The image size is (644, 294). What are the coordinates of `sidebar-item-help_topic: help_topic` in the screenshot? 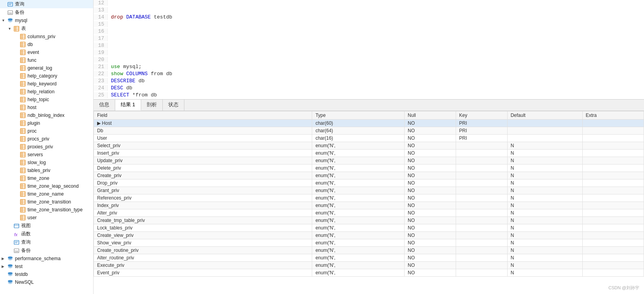 It's located at (46, 100).